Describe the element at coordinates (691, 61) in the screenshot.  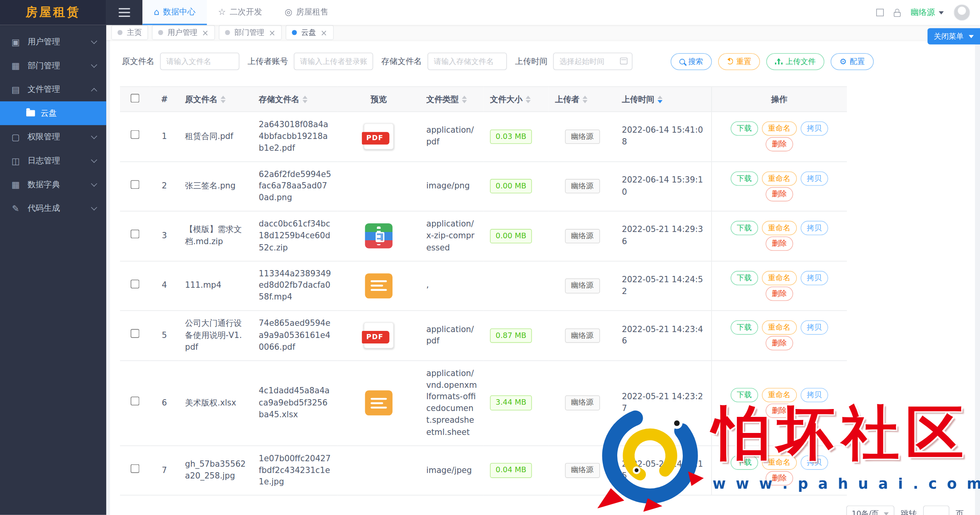
I see `search-button: 搜索` at that location.